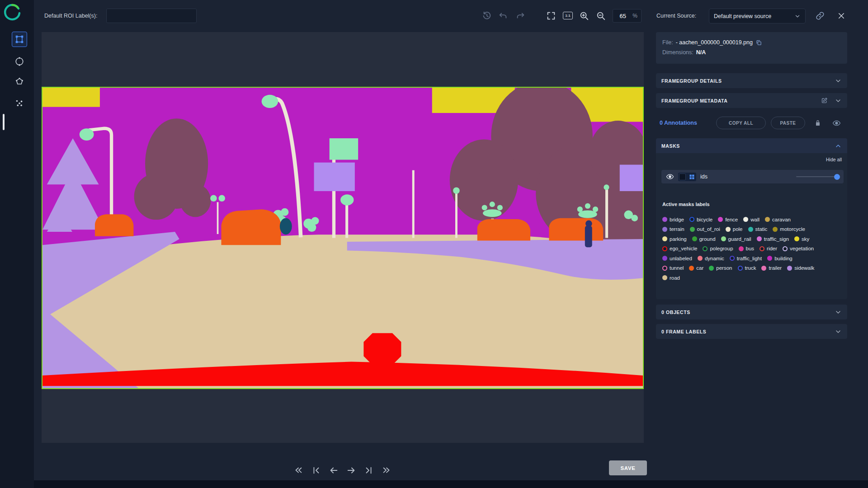 The image size is (868, 488). I want to click on mask-label-chip: rider, so click(769, 249).